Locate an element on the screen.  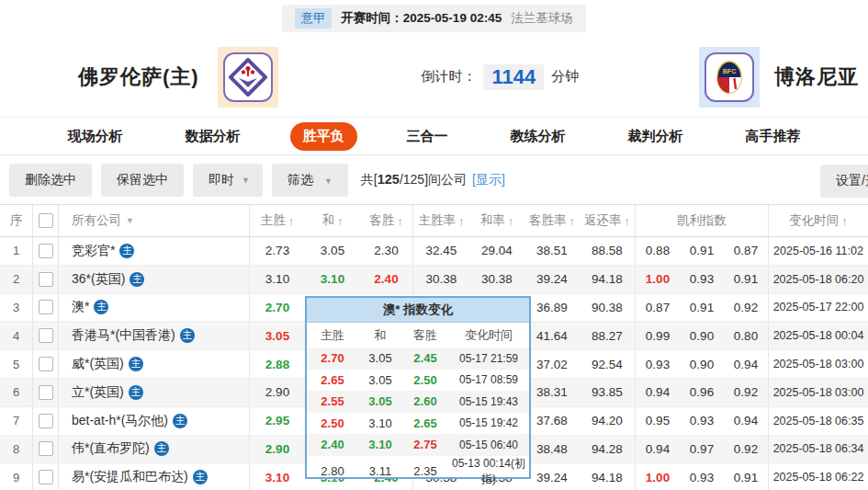
header-draw-rate: 和率↑ is located at coordinates (497, 221).